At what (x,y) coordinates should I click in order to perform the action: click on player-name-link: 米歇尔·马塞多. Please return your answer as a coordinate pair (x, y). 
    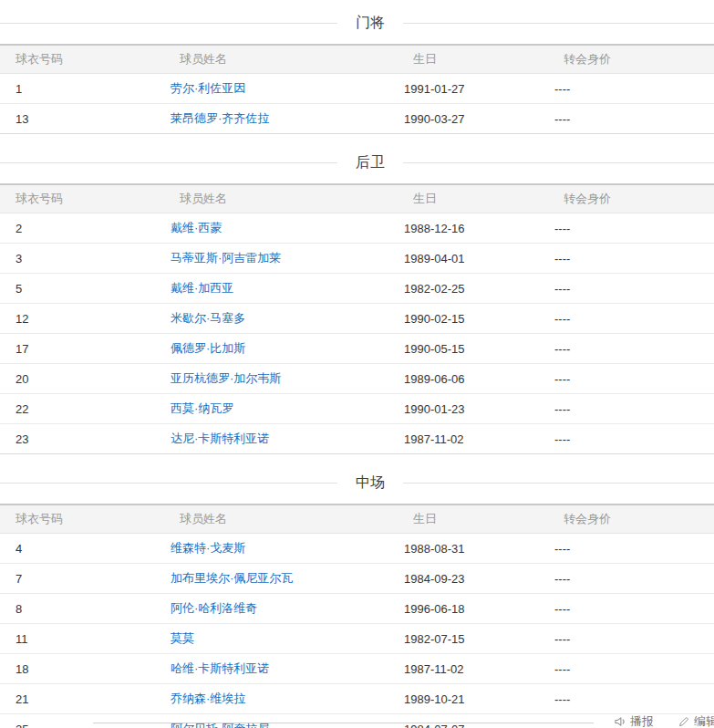
    Looking at the image, I should click on (208, 317).